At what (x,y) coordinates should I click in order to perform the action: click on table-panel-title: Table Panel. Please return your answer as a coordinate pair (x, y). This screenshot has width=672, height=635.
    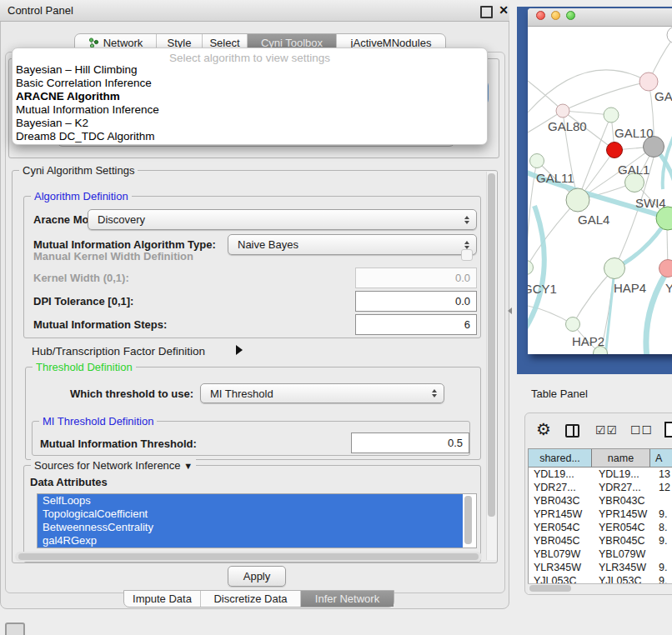
    Looking at the image, I should click on (559, 393).